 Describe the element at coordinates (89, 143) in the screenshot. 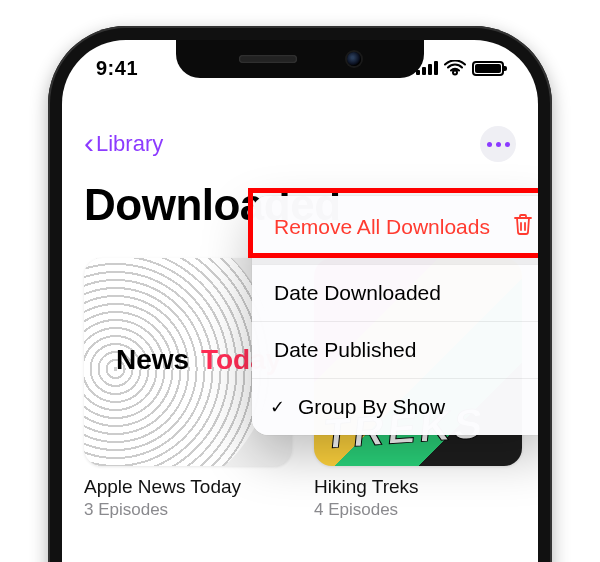

I see `chevron-left-icon: ‹` at that location.